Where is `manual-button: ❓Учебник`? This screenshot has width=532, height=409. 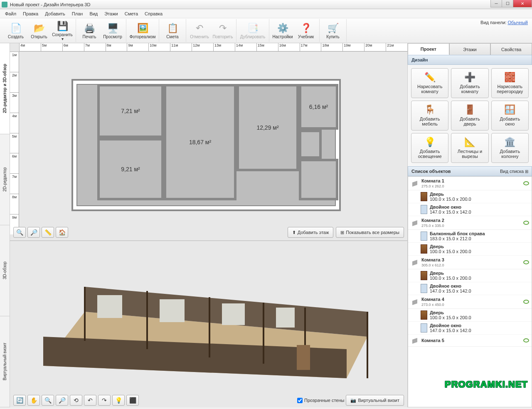
manual-button: ❓Учебник is located at coordinates (306, 31).